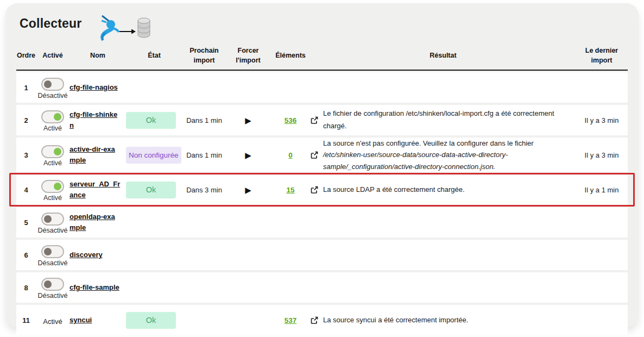 The height and width of the screenshot is (337, 644). I want to click on source-name-link: discovery, so click(86, 255).